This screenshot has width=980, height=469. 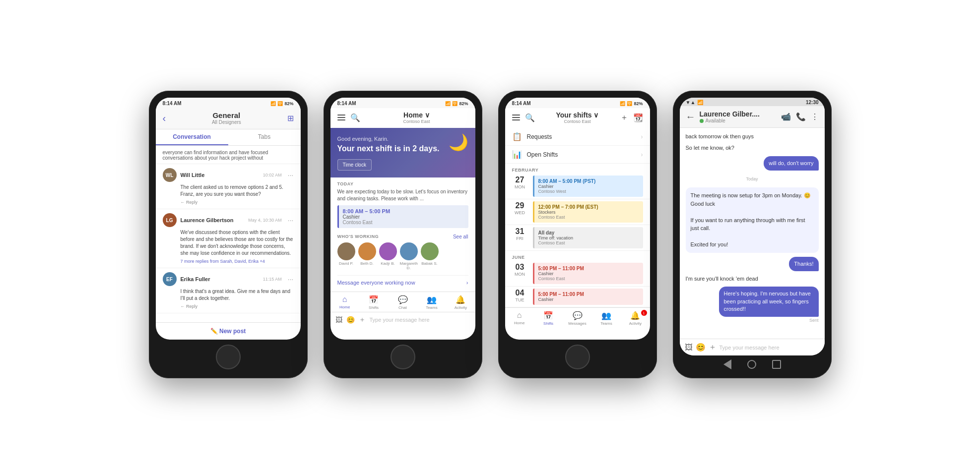 I want to click on requests-icon: 📋, so click(x=517, y=137).